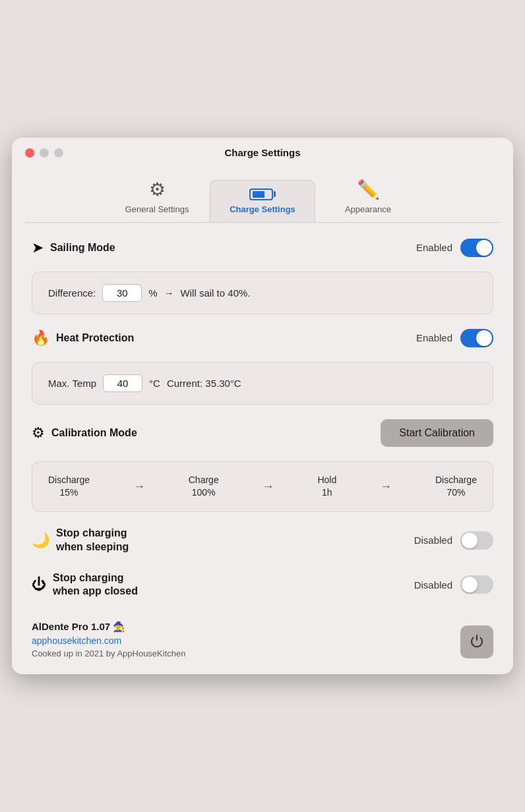  I want to click on calibration-title: Calibration Mode, so click(94, 433).